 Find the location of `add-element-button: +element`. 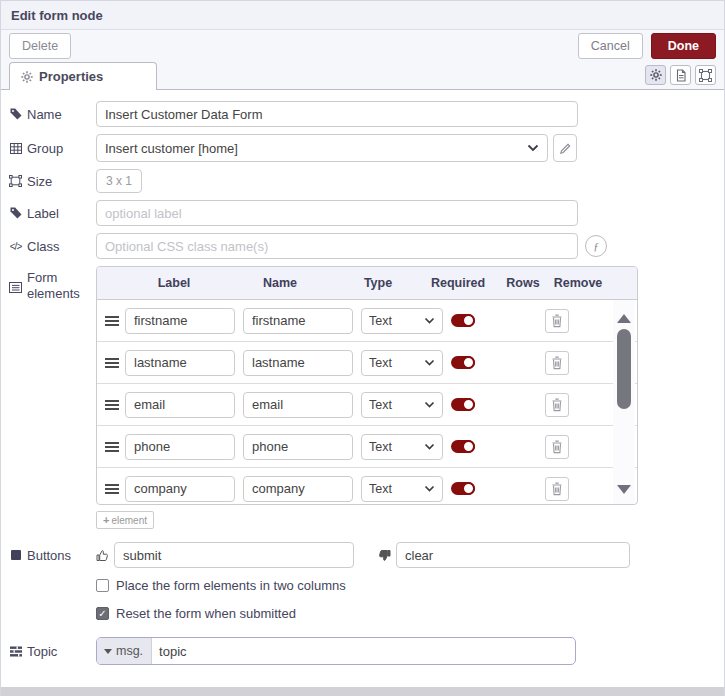

add-element-button: +element is located at coordinates (125, 520).